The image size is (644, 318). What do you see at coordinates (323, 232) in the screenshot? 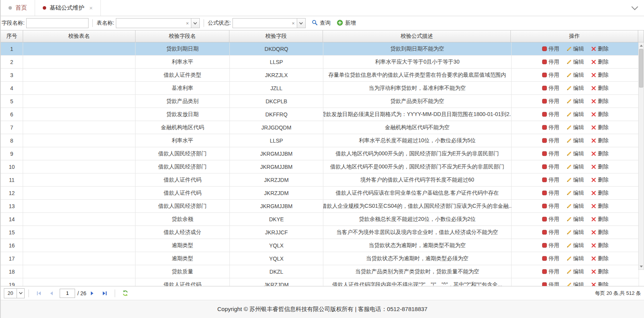
I see `table-row: 15借款人经济成分JKRJJCF当客户不为境外非居民以及境内非企业时，借款人经济…` at bounding box center [323, 232].